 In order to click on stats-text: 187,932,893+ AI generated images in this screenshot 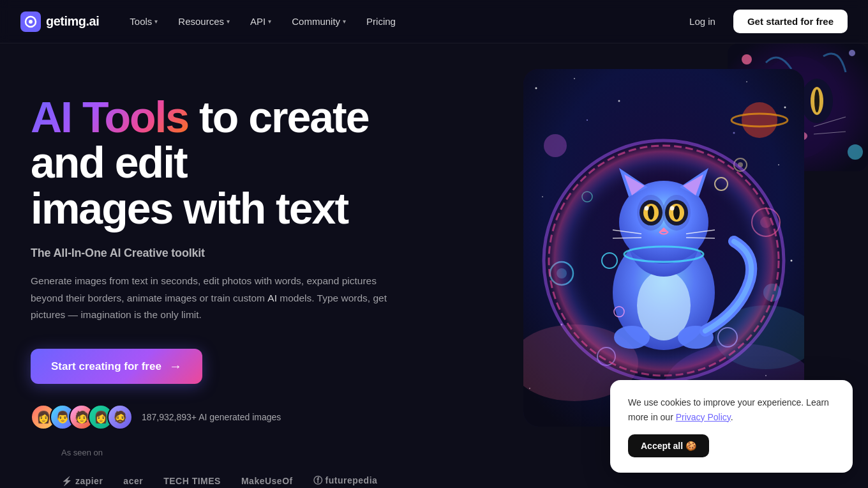, I will do `click(211, 417)`.